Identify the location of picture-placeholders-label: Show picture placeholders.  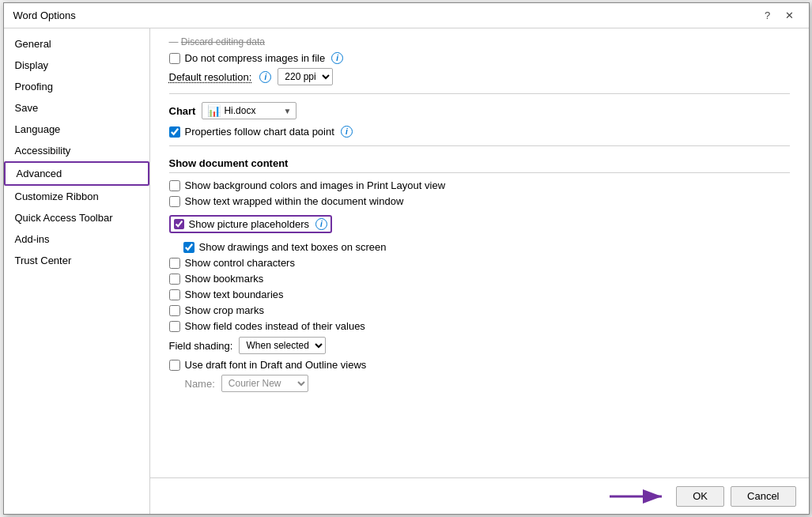
(249, 225).